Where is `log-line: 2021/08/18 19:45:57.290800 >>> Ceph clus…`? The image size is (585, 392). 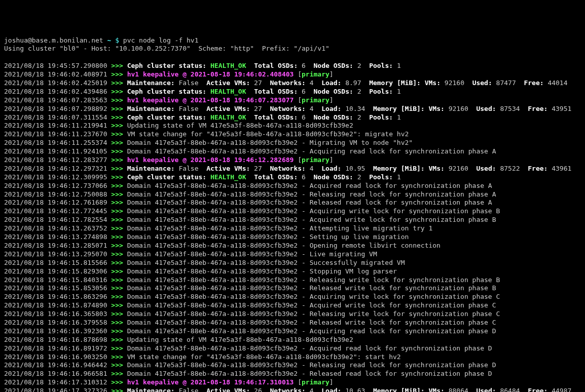
log-line: 2021/08/18 19:45:57.290800 >>> Ceph clus… is located at coordinates (293, 66).